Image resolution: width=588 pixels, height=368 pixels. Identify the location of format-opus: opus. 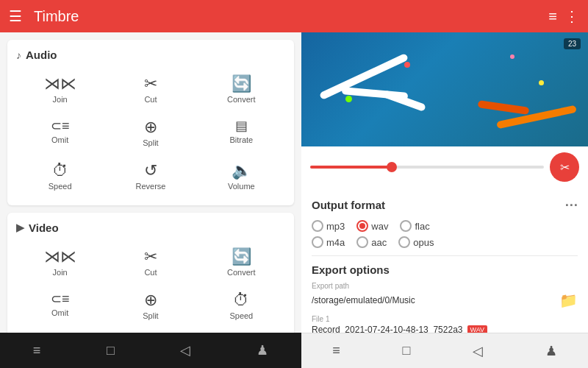
(416, 242).